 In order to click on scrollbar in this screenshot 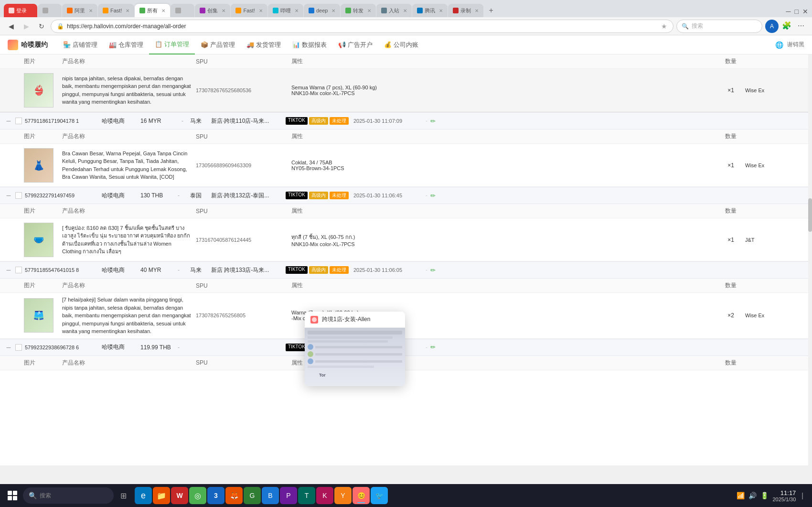, I will do `click(810, 260)`.